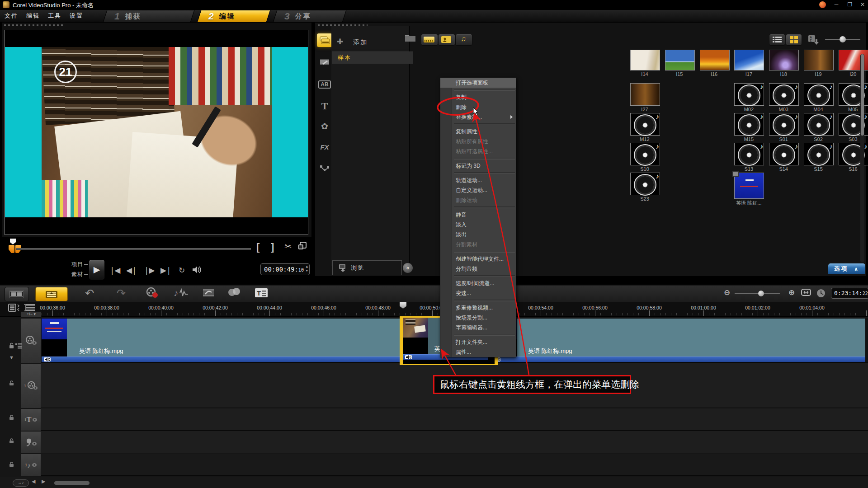  Describe the element at coordinates (307, 269) in the screenshot. I see `timecode-spinner: ▲▼` at that location.